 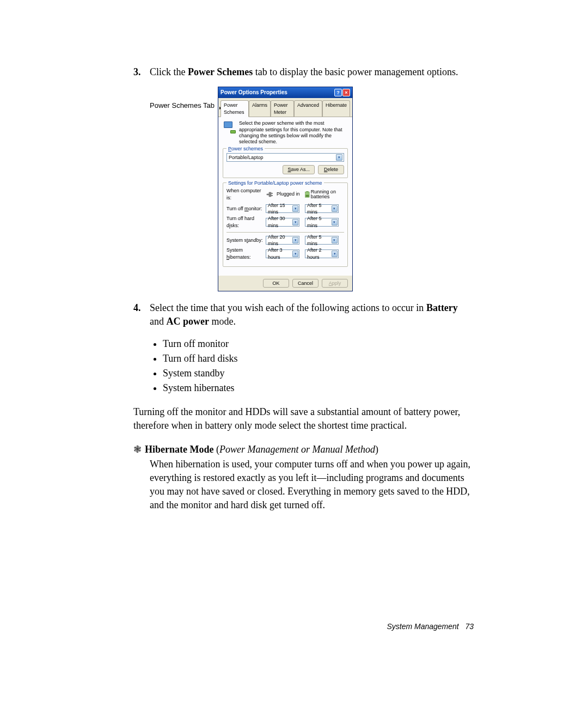 I want to click on footer-page-number: 73, so click(x=469, y=626).